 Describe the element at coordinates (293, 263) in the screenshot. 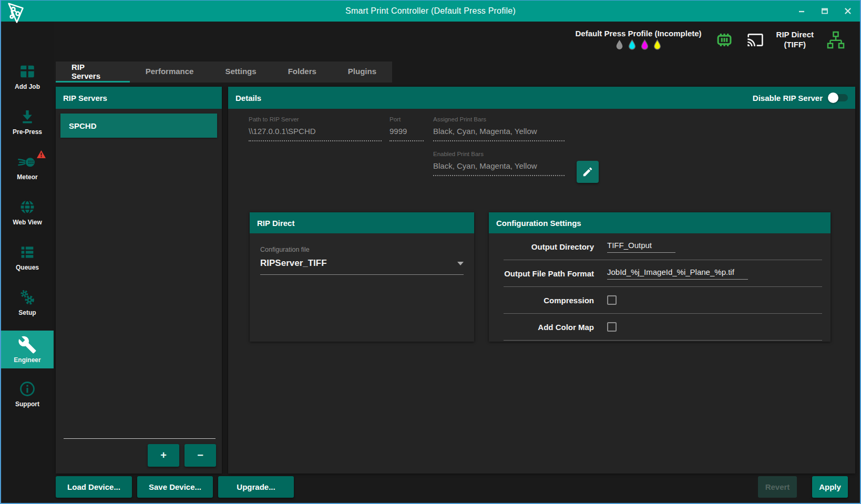

I see `configuration-file-value: RIPServer_TIFF` at that location.